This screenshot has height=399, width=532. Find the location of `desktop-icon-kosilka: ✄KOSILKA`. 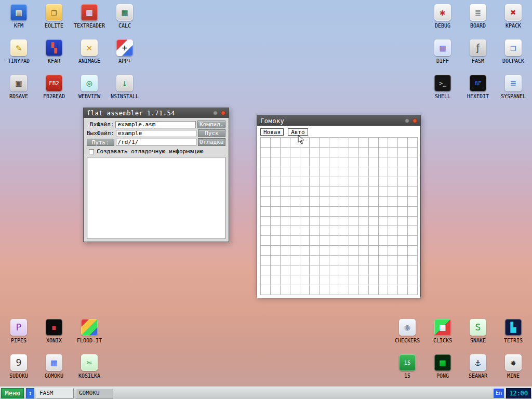

desktop-icon-kosilka: ✄KOSILKA is located at coordinates (89, 369).